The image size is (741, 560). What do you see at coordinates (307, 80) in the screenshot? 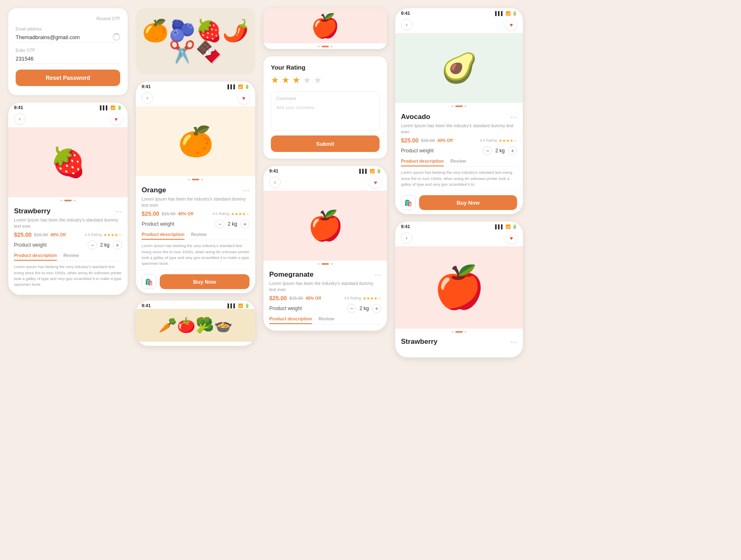
I see `star-4: ★` at bounding box center [307, 80].